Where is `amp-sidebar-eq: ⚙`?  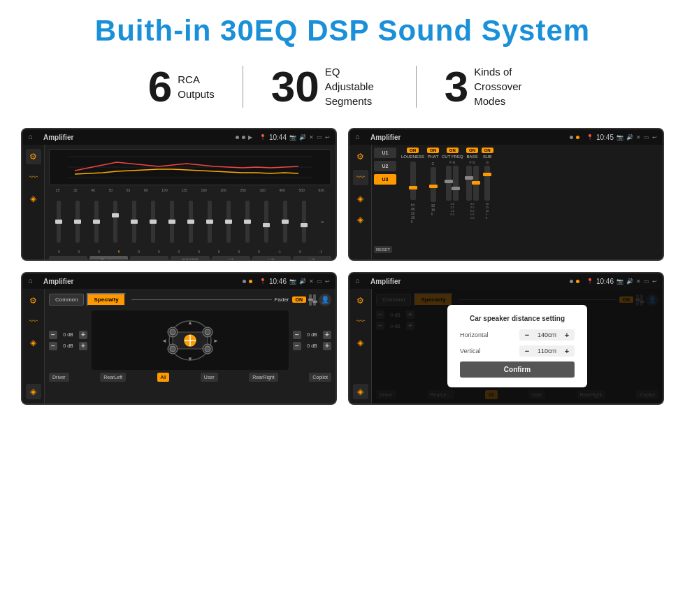 amp-sidebar-eq: ⚙ is located at coordinates (361, 157).